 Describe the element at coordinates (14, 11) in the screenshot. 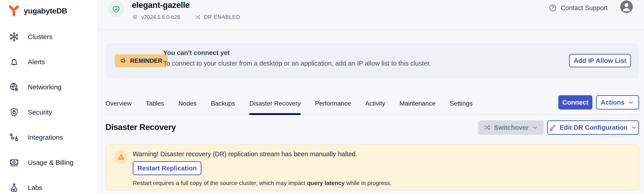

I see `yugabytedb-logo-icon` at that location.